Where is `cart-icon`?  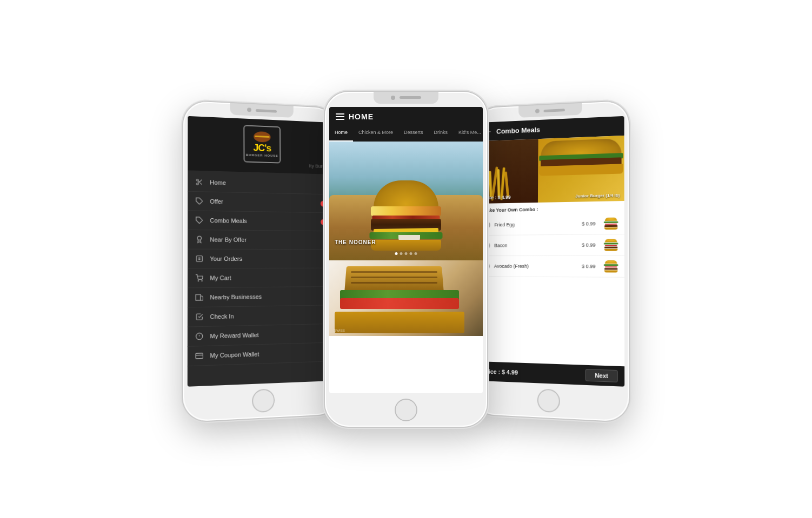 cart-icon is located at coordinates (199, 278).